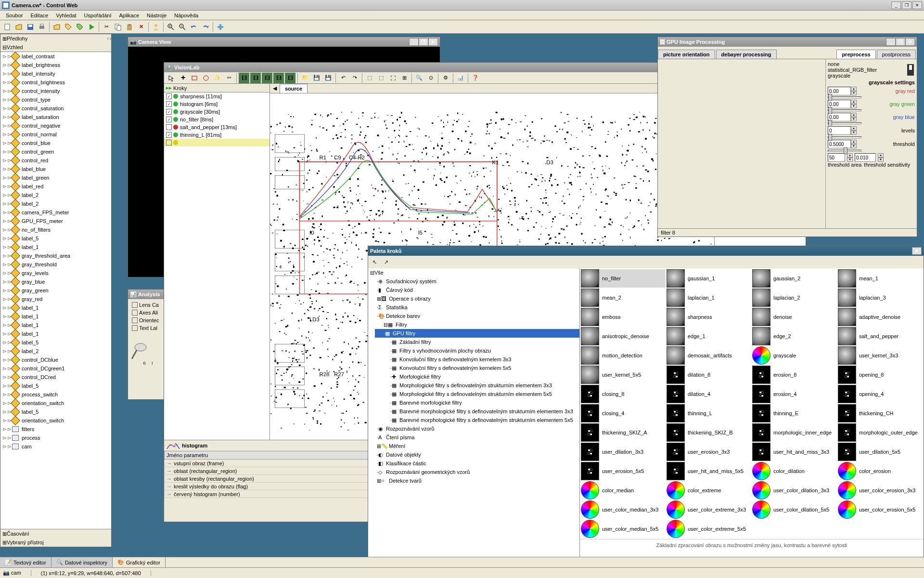  Describe the element at coordinates (856, 54) in the screenshot. I see `tab-preprocess: preprocess` at that location.